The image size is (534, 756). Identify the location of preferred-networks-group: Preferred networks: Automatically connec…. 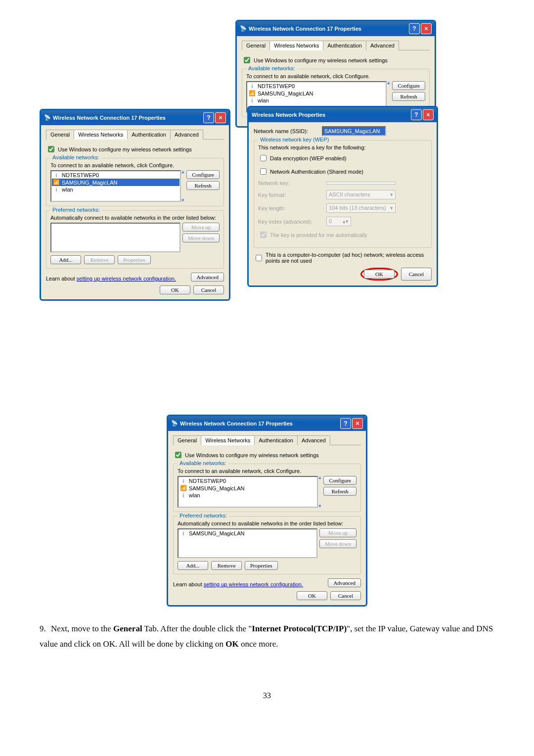
(267, 545).